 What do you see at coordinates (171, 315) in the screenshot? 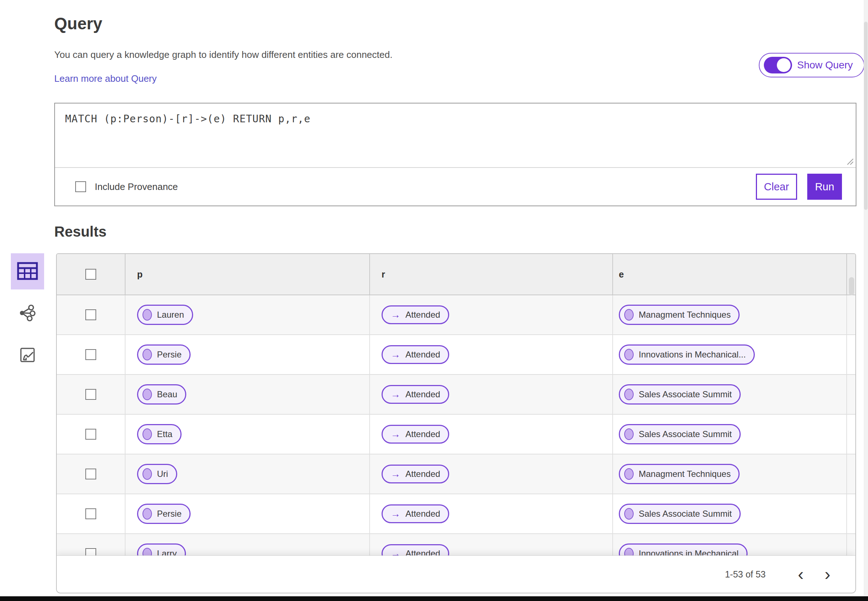
I see `entity-label: Lauren` at bounding box center [171, 315].